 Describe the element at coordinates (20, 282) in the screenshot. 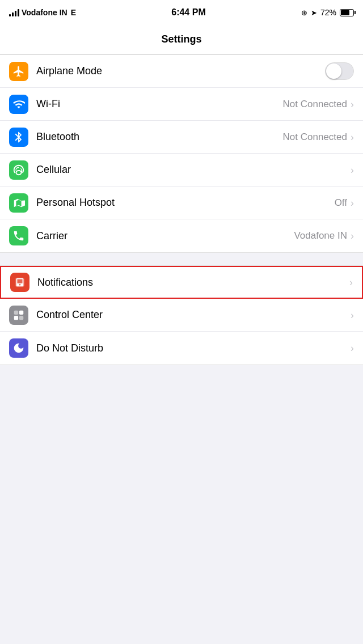

I see `notifications-icon` at that location.